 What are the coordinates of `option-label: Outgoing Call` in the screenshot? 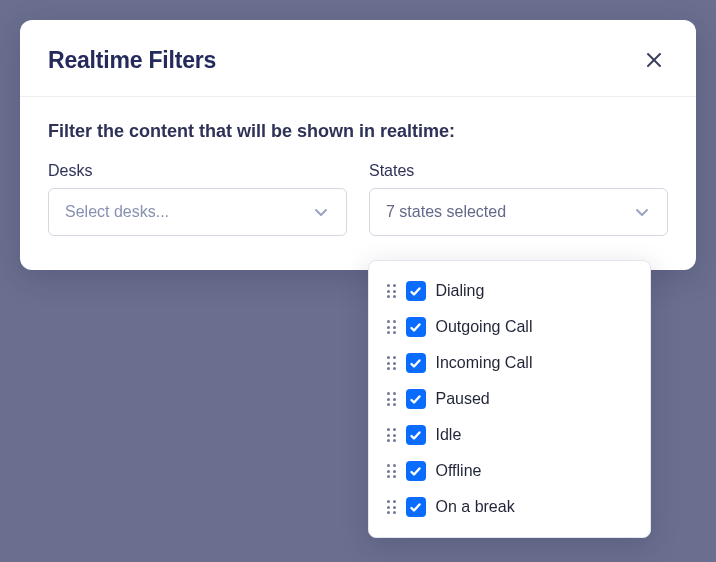 It's located at (484, 327).